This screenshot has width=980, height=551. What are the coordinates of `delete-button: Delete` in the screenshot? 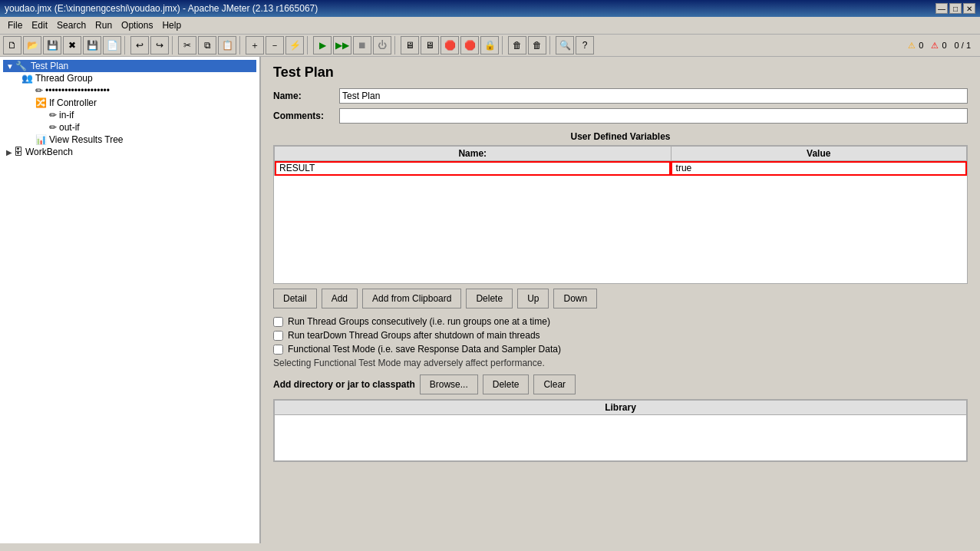 It's located at (490, 299).